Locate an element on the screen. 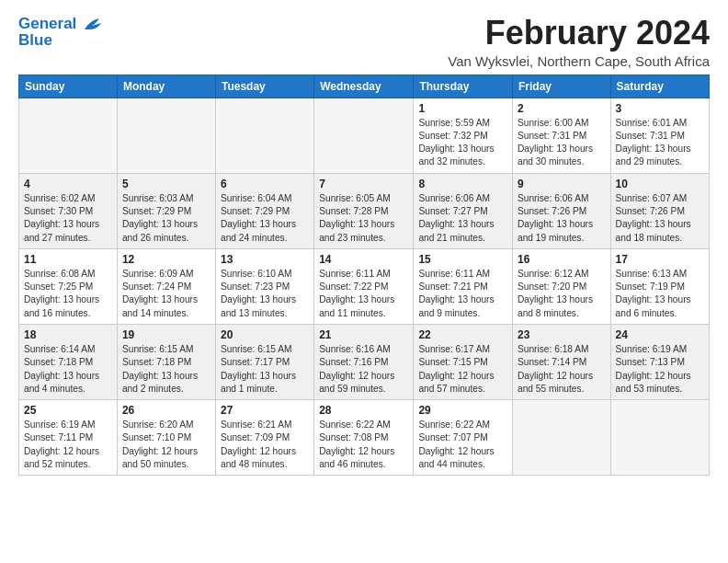 The width and height of the screenshot is (728, 563). calendar-cell: 21Sunrise: 6:16 AM Sunset: 7:16 PM Dayli… is located at coordinates (364, 362).